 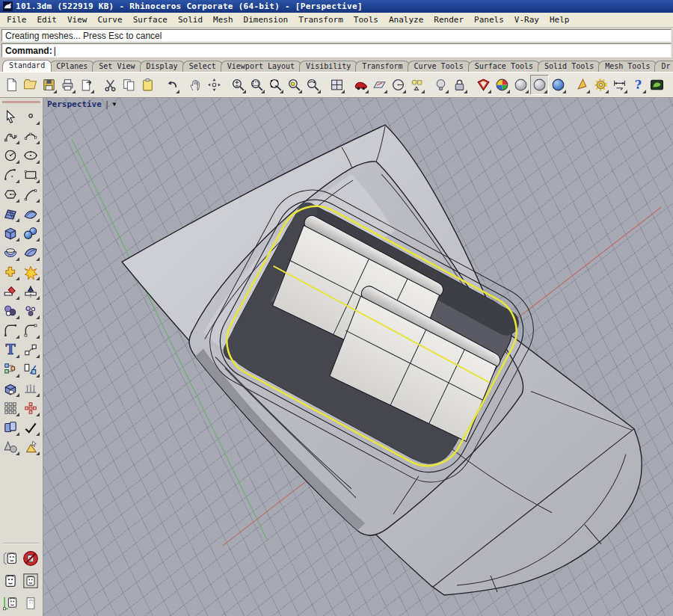 What do you see at coordinates (336, 85) in the screenshot?
I see `viewport-layout-button` at bounding box center [336, 85].